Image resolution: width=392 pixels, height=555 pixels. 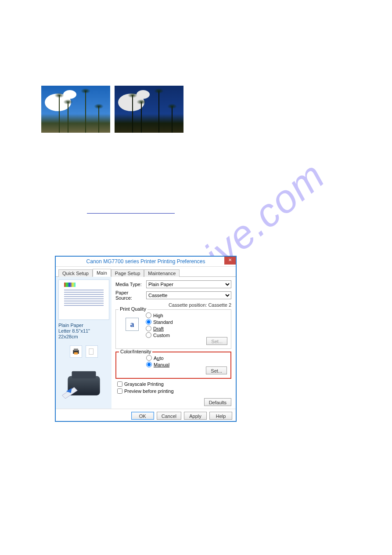 I want to click on page-preview, so click(x=84, y=300).